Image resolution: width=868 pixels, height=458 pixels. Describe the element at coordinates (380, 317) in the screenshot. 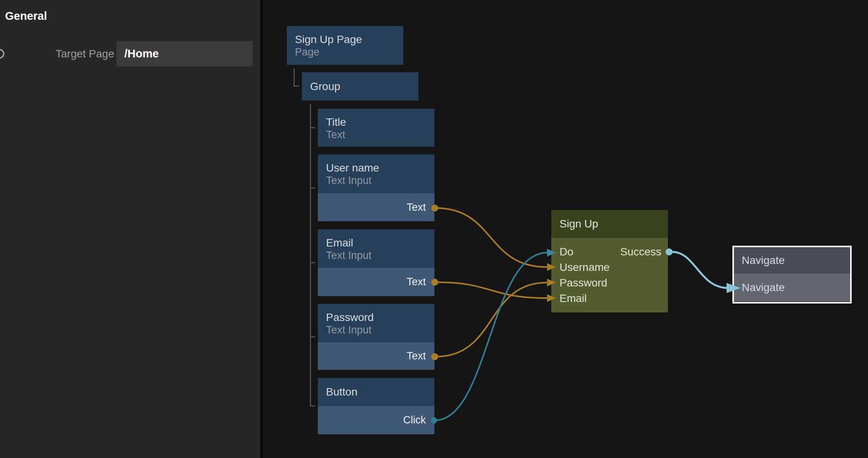

I see `node-title: Password` at that location.